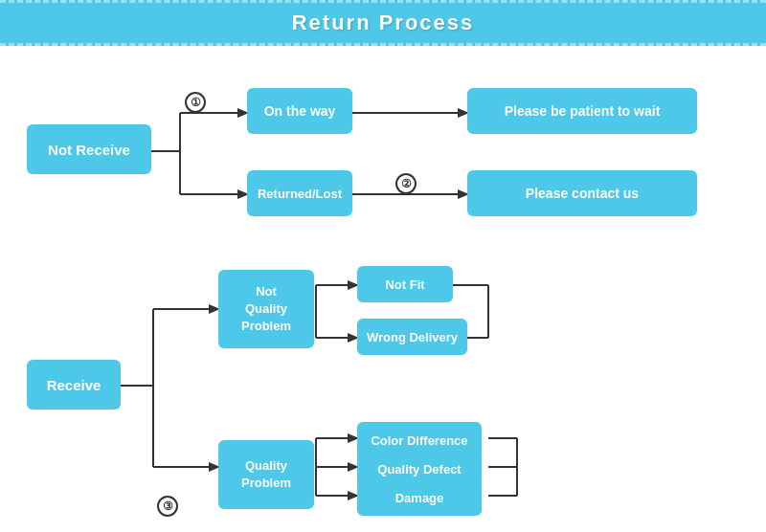 This screenshot has width=766, height=532. What do you see at coordinates (266, 309) in the screenshot?
I see `not-quality-box: Not Quality Problem` at bounding box center [266, 309].